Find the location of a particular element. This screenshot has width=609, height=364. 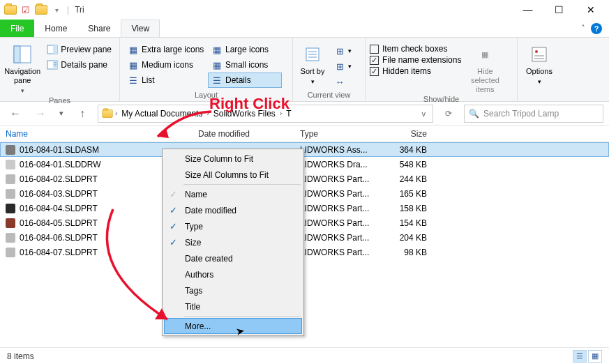

ctx-col-tags: Tags is located at coordinates (233, 290).